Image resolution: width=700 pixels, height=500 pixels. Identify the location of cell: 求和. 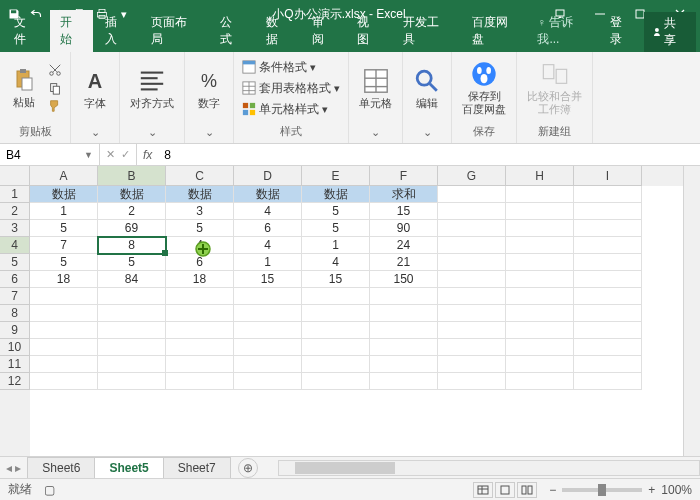
(404, 194).